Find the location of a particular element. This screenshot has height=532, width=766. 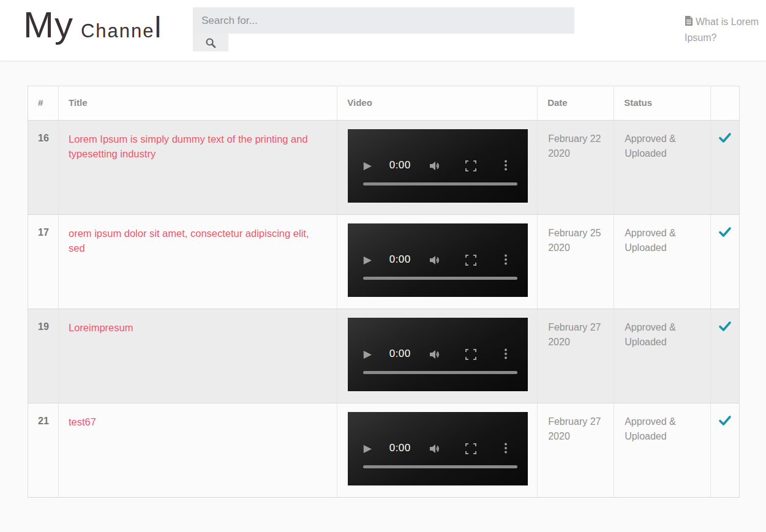

search-icon is located at coordinates (211, 45).